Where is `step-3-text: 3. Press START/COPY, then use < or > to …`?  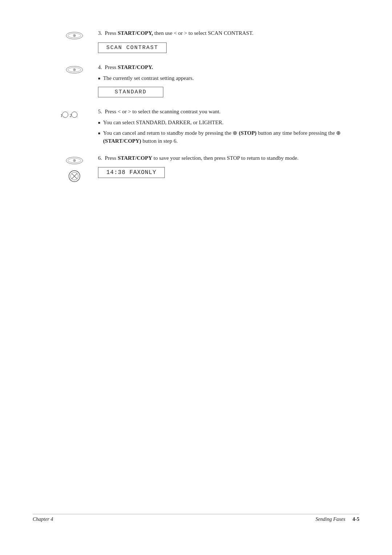
step-3-text: 3. Press START/COPY, then use < or > to … is located at coordinates (220, 43).